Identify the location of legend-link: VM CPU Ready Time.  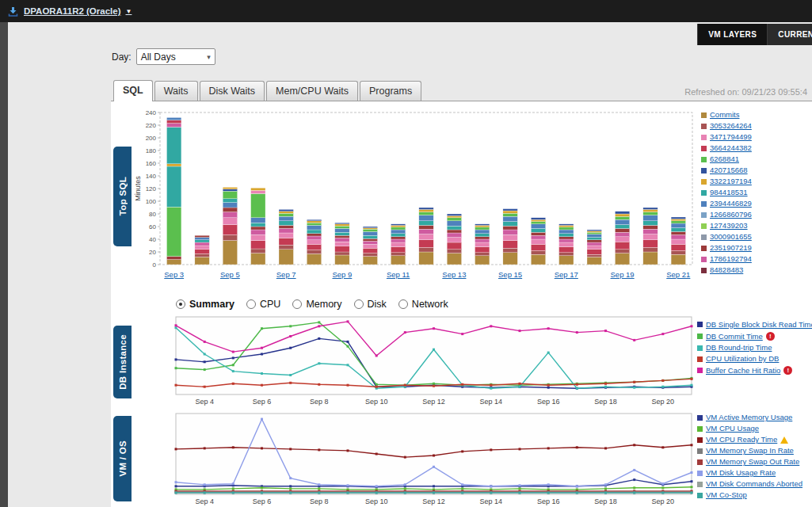
(741, 440).